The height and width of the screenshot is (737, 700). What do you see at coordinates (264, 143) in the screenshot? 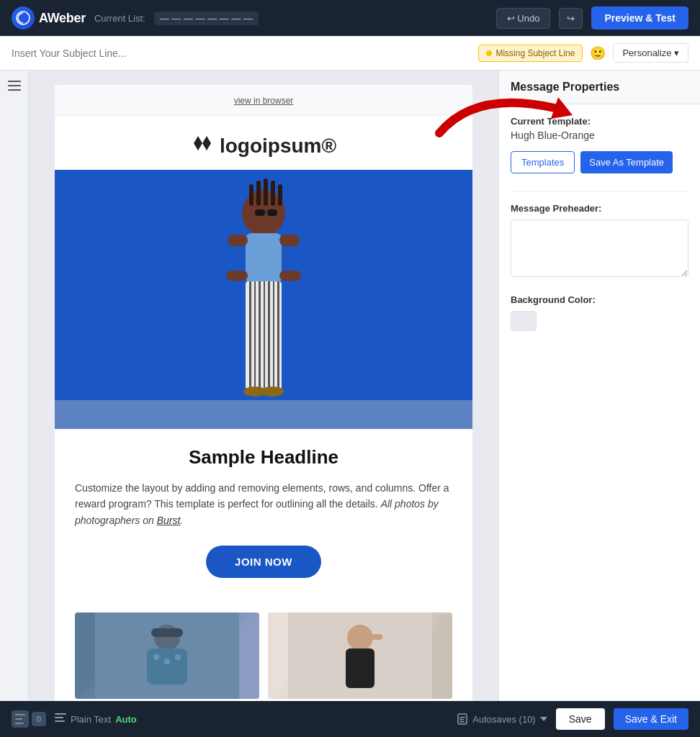
I see `email-logo-area: logoipsum®` at bounding box center [264, 143].